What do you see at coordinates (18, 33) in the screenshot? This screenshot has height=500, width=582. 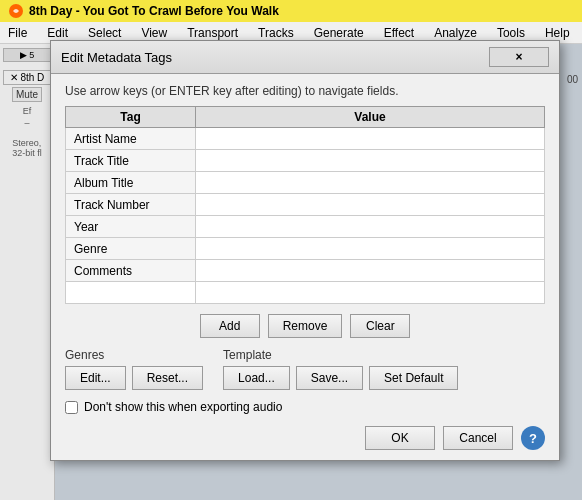 I see `menu-file: File` at bounding box center [18, 33].